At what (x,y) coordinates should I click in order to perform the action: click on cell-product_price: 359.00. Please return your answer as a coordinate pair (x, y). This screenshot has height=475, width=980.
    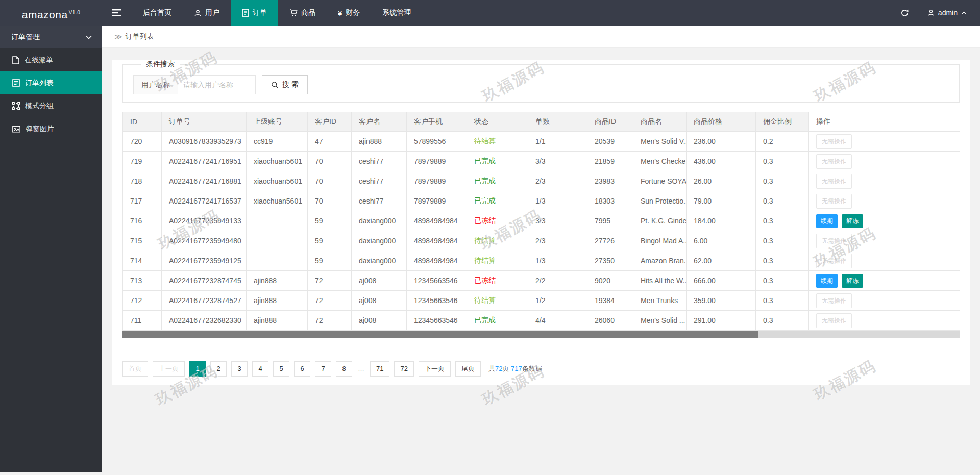
    Looking at the image, I should click on (721, 301).